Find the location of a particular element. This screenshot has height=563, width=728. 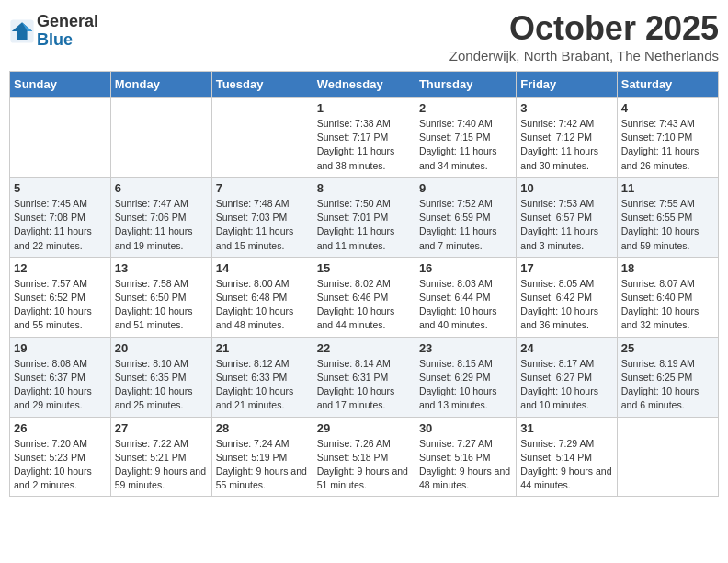

calendar-cell: 10Sunrise: 7:53 AM Sunset: 6:57 PM Dayli… is located at coordinates (566, 217).